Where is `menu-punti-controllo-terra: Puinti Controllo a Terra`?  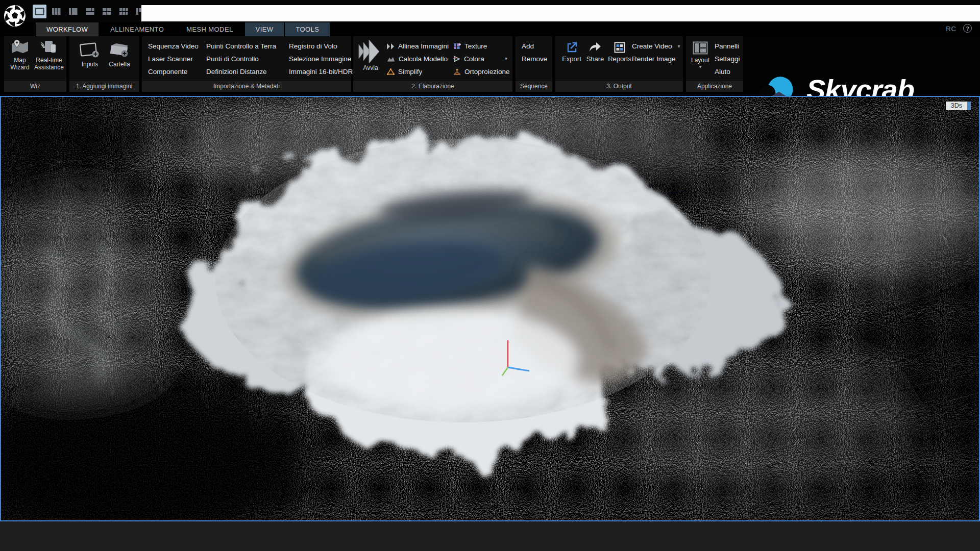 menu-punti-controllo-terra: Puinti Controllo a Terra is located at coordinates (241, 46).